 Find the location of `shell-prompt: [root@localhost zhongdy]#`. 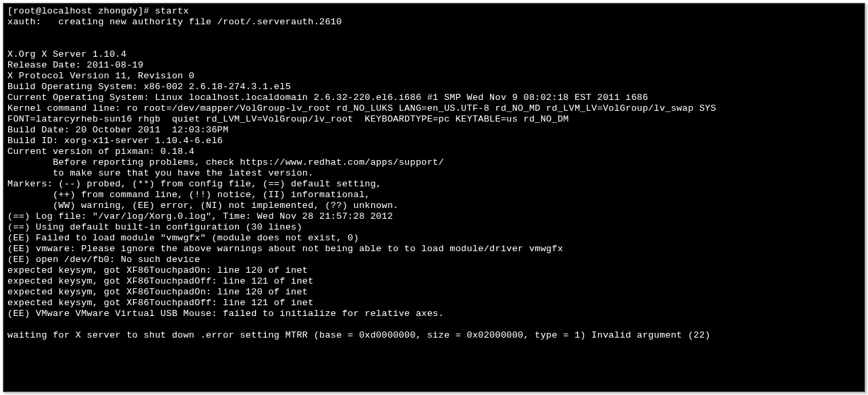

shell-prompt: [root@localhost zhongdy]# is located at coordinates (81, 11).